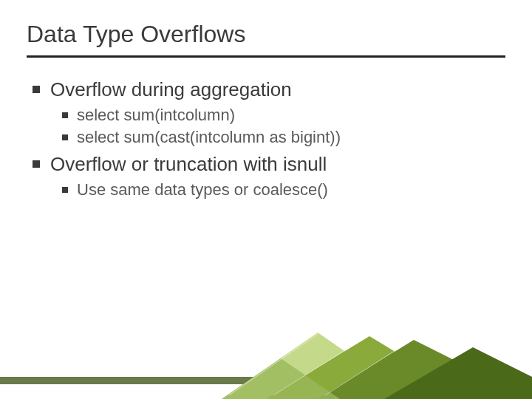 The width and height of the screenshot is (532, 399). I want to click on slide-title: Data Type Overflows, so click(266, 39).